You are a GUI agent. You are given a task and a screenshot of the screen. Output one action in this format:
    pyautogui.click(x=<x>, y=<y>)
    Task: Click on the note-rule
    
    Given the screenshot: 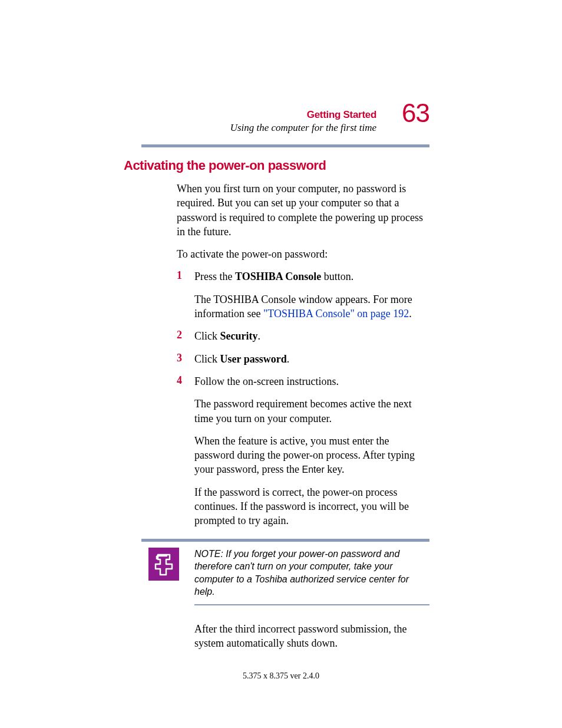 What is the action you would take?
    pyautogui.click(x=312, y=605)
    